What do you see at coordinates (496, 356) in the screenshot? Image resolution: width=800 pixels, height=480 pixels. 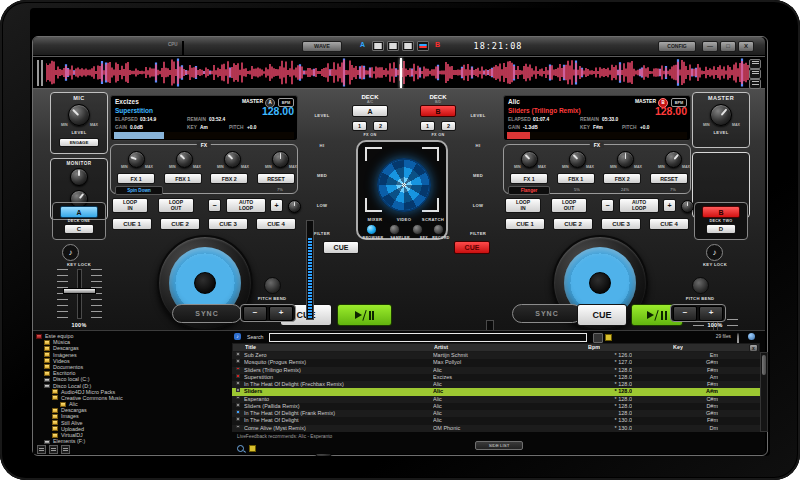 I see `playlist-row: Sub Zero Martijn Schmit * 126.0 Em` at bounding box center [496, 356].